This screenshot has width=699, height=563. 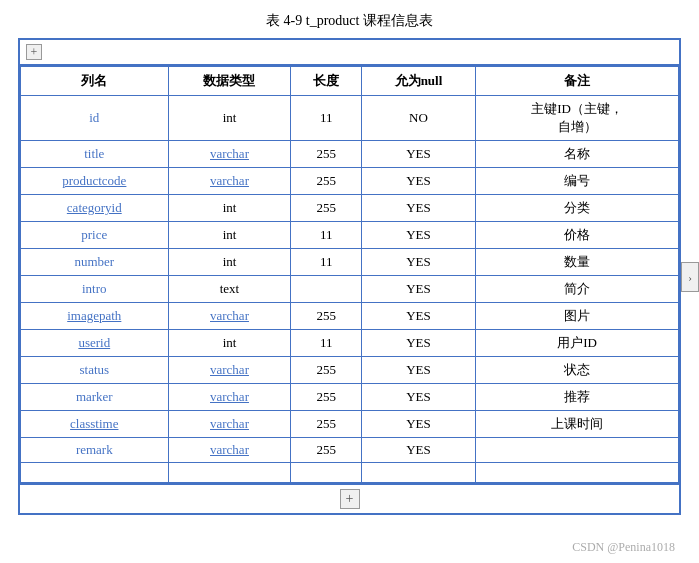 What do you see at coordinates (350, 290) in the screenshot?
I see `table-row: introtextYES简介` at bounding box center [350, 290].